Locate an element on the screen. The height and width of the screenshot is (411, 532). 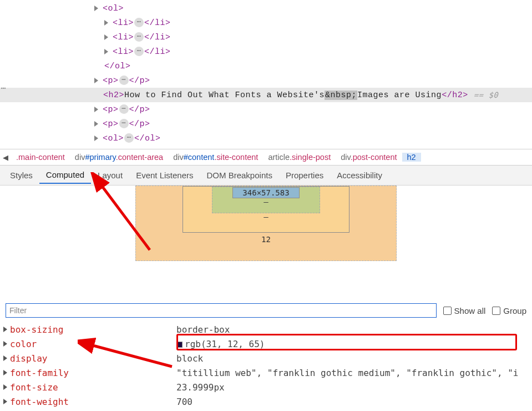
prop-font-size: font-size 23.9999px is located at coordinates (266, 387).